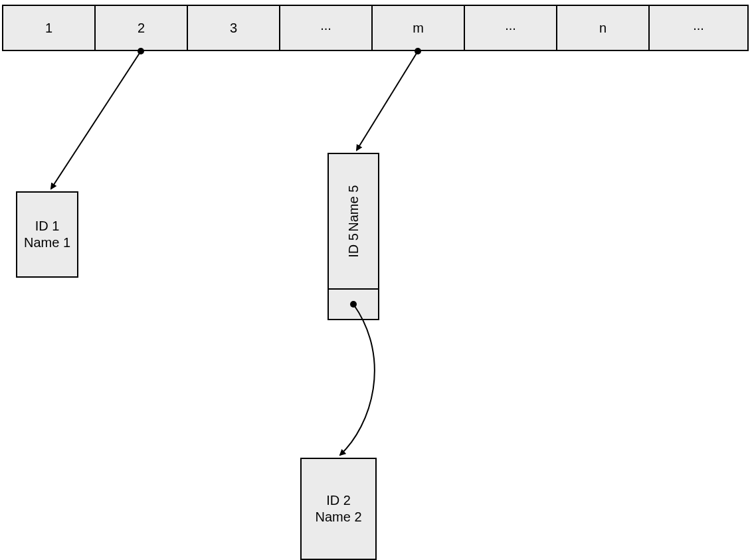 This screenshot has height=560, width=750. What do you see at coordinates (419, 28) in the screenshot?
I see `array-cell-label: m` at bounding box center [419, 28].